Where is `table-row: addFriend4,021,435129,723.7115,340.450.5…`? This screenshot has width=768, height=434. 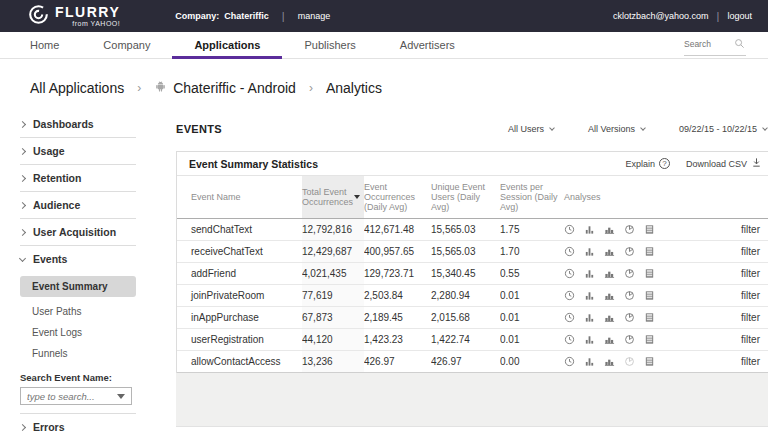
table-row: addFriend4,021,435129,723.7115,340.450.5… is located at coordinates (472, 274).